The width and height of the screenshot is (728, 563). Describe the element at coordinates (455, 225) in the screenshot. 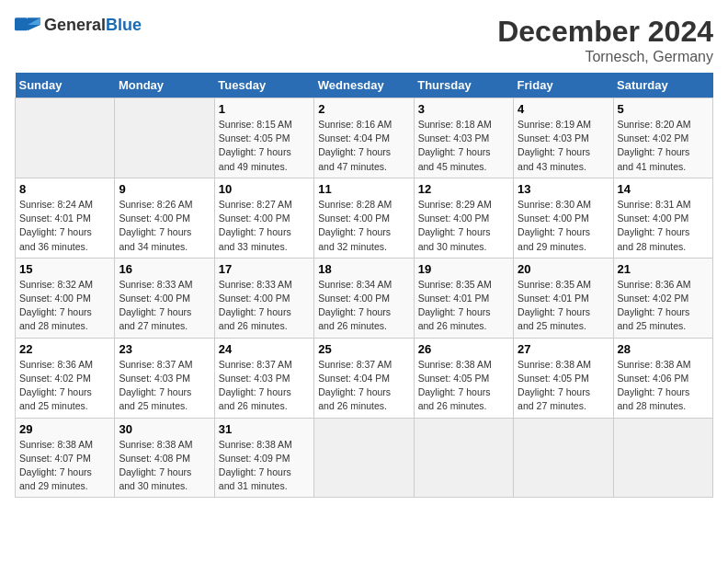

I see `day-info: Sunrise: 8:29 AMSunset: 4:00 PMDaylight:…` at that location.